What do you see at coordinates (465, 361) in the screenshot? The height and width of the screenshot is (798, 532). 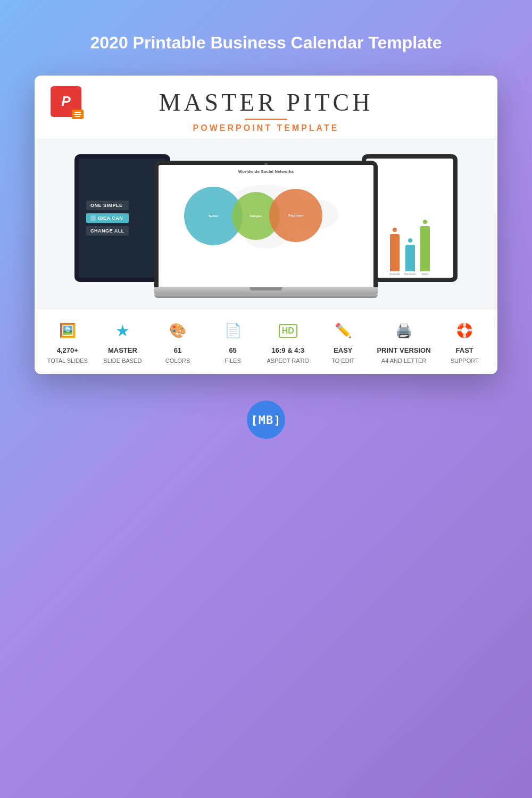 I see `feature-sub-support: SUPPORT` at bounding box center [465, 361].